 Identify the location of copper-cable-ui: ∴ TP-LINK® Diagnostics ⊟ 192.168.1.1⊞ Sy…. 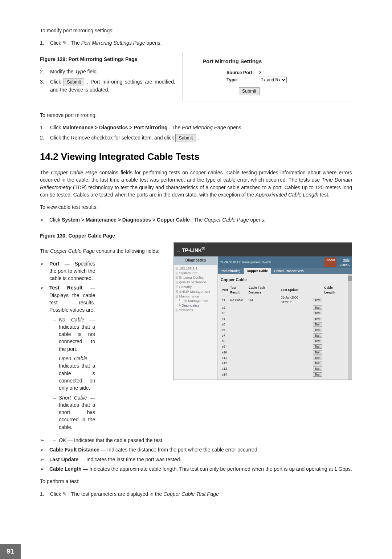
(263, 311).